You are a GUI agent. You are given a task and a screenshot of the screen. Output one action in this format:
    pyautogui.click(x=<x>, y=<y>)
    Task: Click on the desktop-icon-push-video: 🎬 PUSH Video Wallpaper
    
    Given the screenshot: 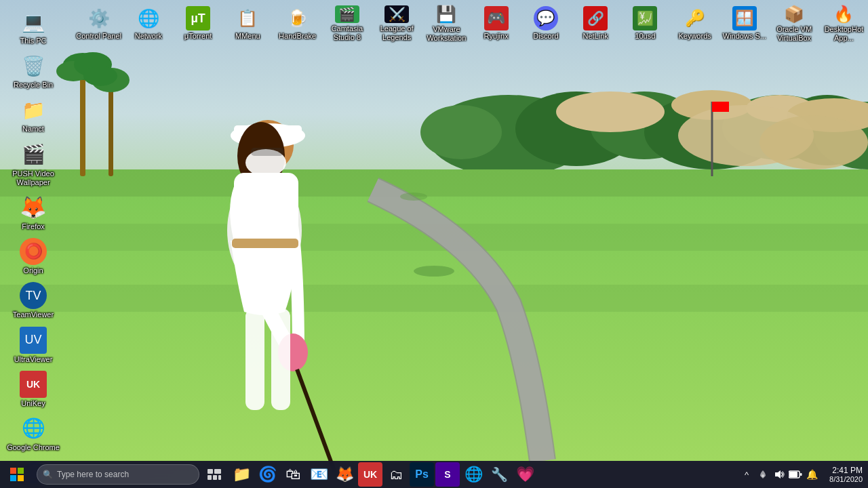 What is the action you would take?
    pyautogui.click(x=33, y=164)
    